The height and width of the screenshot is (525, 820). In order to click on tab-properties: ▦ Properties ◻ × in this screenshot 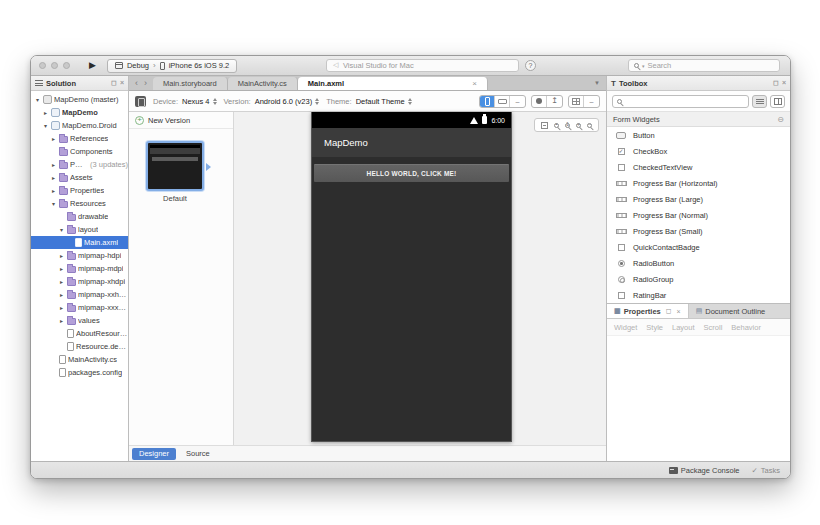, I will do `click(648, 311)`.